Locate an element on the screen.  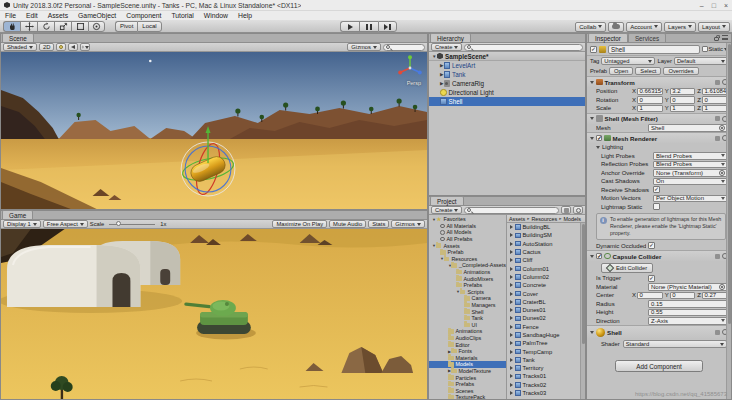
draw-mode-dropdown: Shaded is located at coordinates (20, 47).